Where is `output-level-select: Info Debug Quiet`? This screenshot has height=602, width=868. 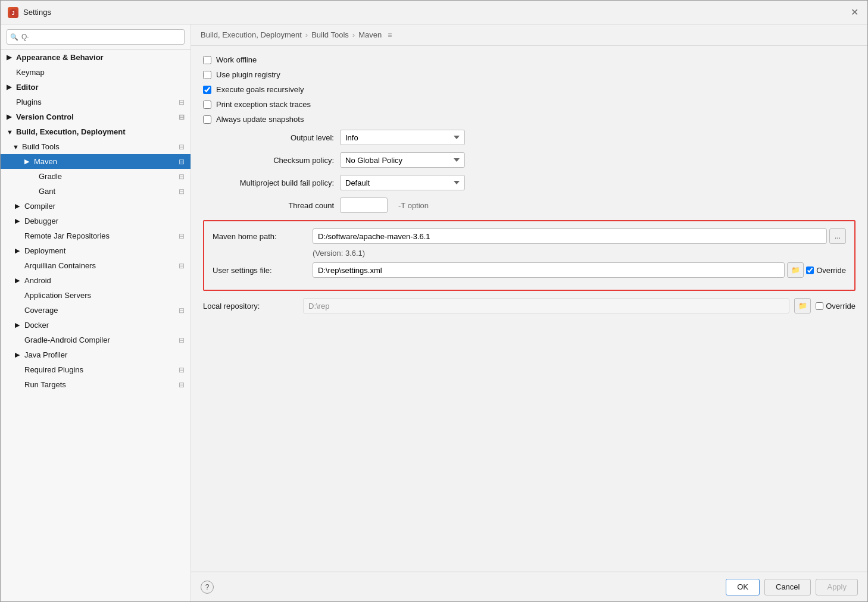
output-level-select: Info Debug Quiet is located at coordinates (402, 137).